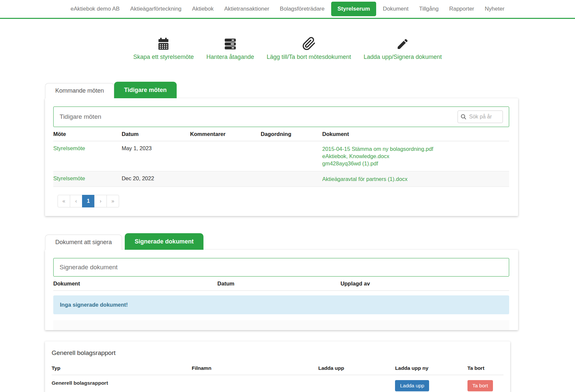  I want to click on nav-item-rapporter: Rapporter, so click(462, 9).